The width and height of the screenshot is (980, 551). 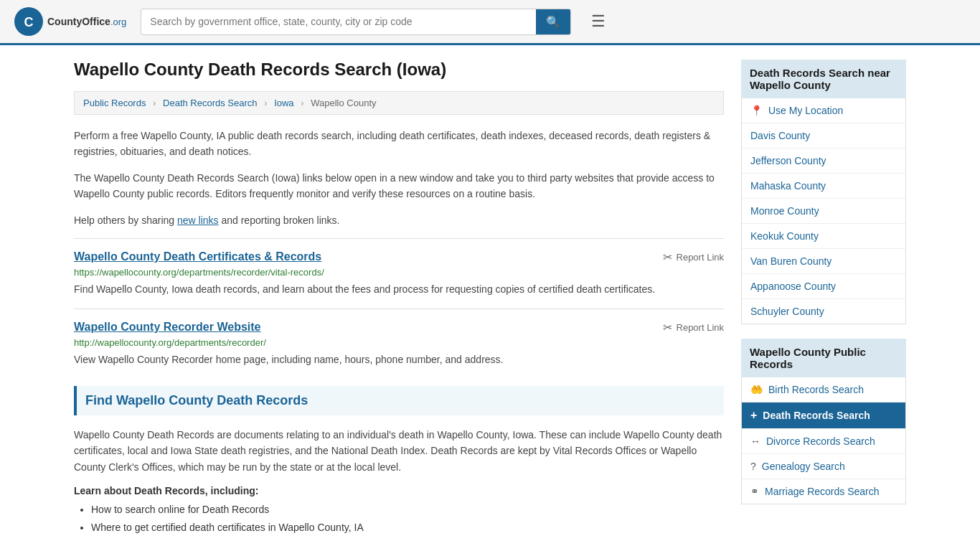 I want to click on genealogy-icon: ?, so click(x=753, y=466).